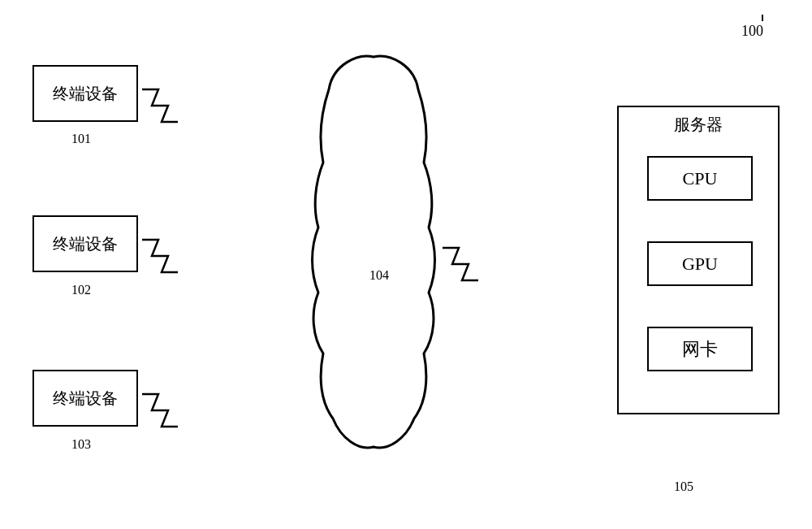 The image size is (812, 529). I want to click on server-component-nic: 网卡, so click(700, 349).